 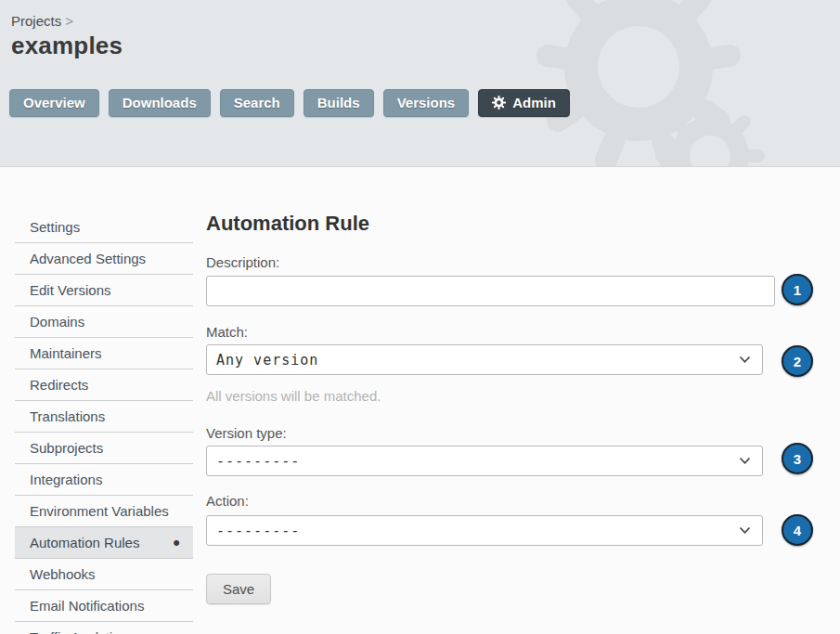 I want to click on match-select: Any version, so click(x=485, y=360).